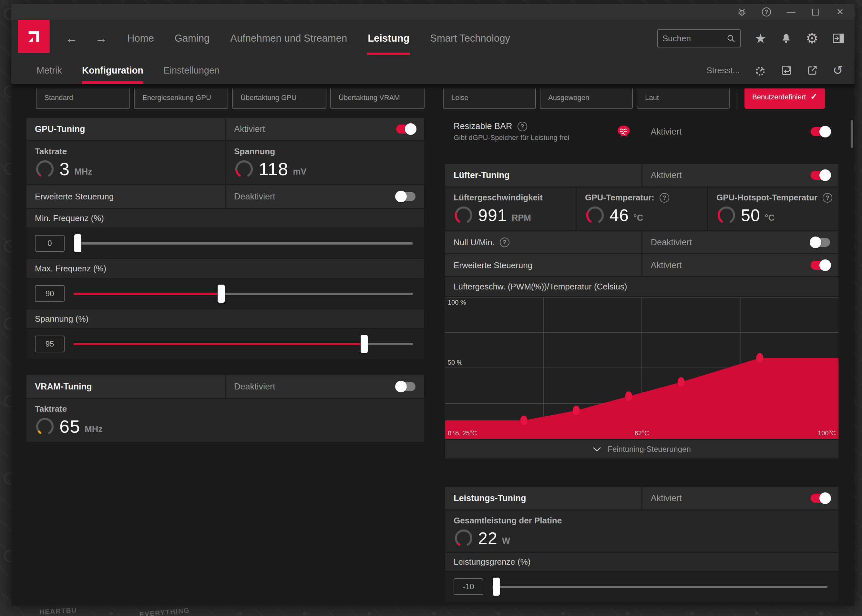  What do you see at coordinates (71, 39) in the screenshot?
I see `back-button: ←` at bounding box center [71, 39].